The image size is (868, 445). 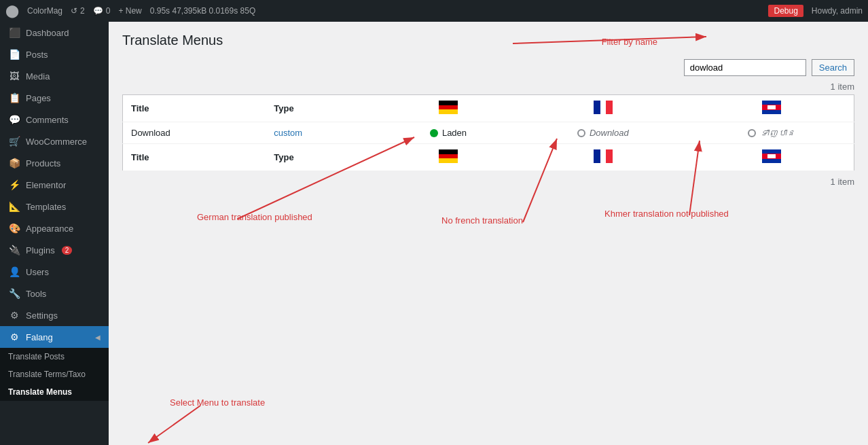 I want to click on col-kh-footer-top, so click(x=772, y=158).